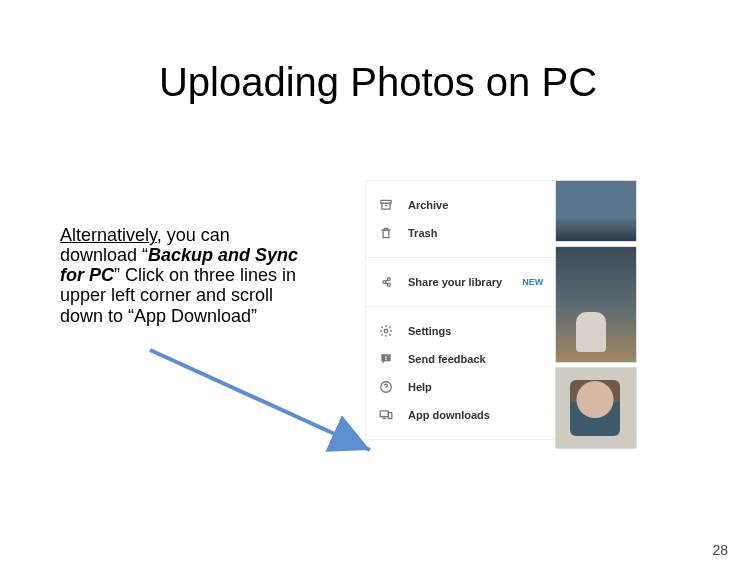 The width and height of the screenshot is (756, 576). Describe the element at coordinates (447, 359) in the screenshot. I see `menu-label: Send feedback` at that location.